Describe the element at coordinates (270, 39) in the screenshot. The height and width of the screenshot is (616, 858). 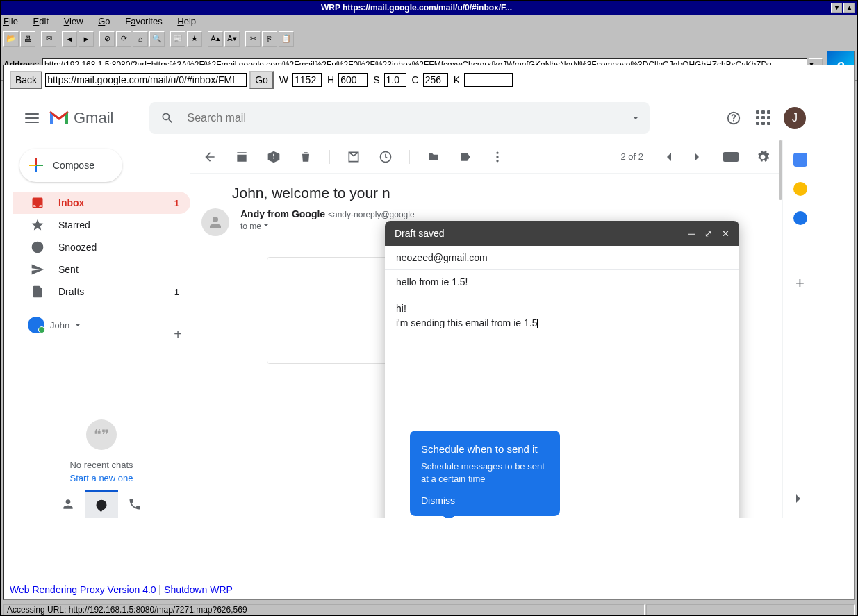
I see `tb-copy-icon: ⎘` at that location.